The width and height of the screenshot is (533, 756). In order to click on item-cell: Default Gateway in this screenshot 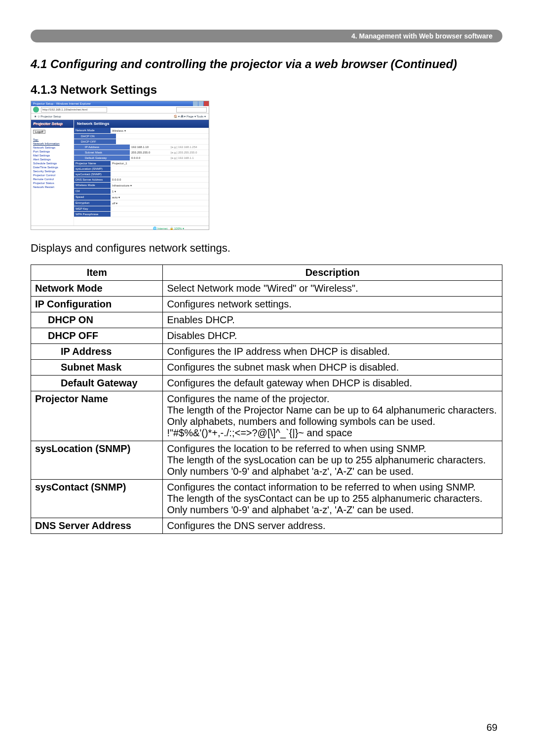, I will do `click(97, 383)`.